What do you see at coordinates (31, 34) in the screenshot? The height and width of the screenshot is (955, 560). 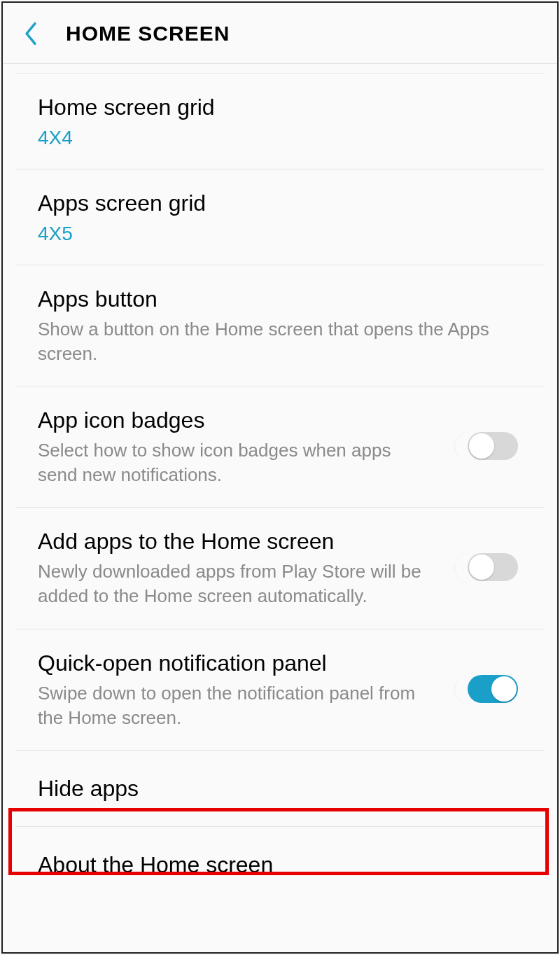 I see `chevron-left-icon` at bounding box center [31, 34].